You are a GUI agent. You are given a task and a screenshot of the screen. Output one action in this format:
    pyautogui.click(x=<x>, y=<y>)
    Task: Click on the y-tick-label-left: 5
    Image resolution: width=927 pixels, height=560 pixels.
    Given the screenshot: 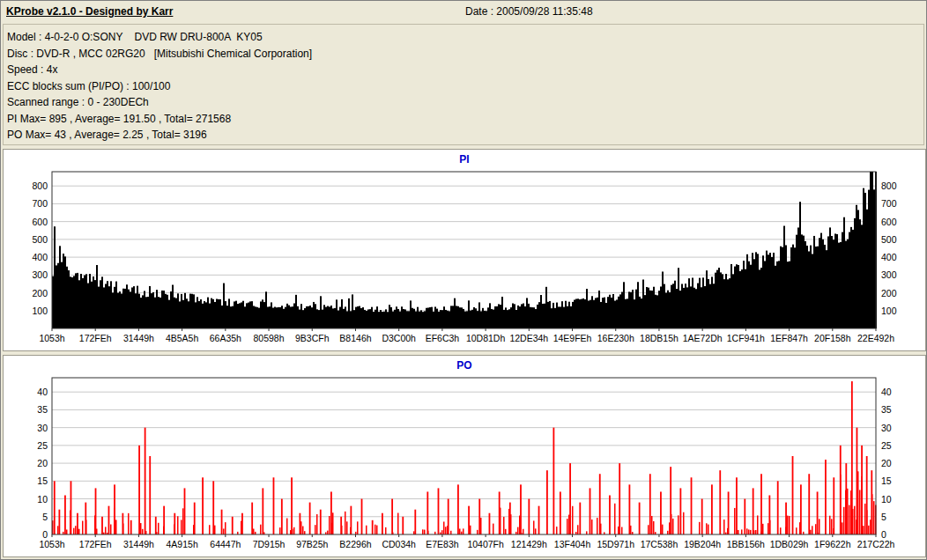 What is the action you would take?
    pyautogui.click(x=45, y=517)
    